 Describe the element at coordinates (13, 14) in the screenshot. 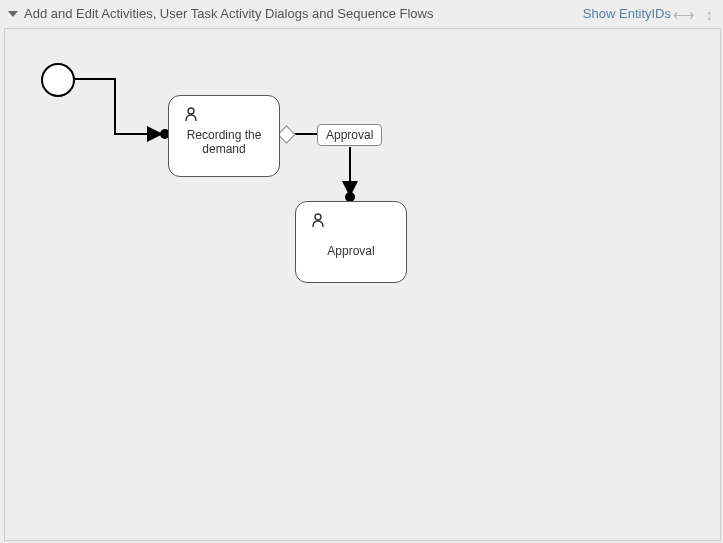

I see `caret-down-icon` at that location.